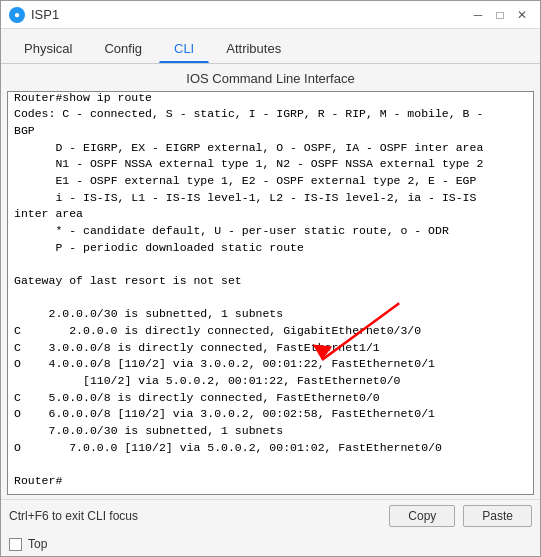  Describe the element at coordinates (422, 516) in the screenshot. I see `copy-button: Copy` at that location.